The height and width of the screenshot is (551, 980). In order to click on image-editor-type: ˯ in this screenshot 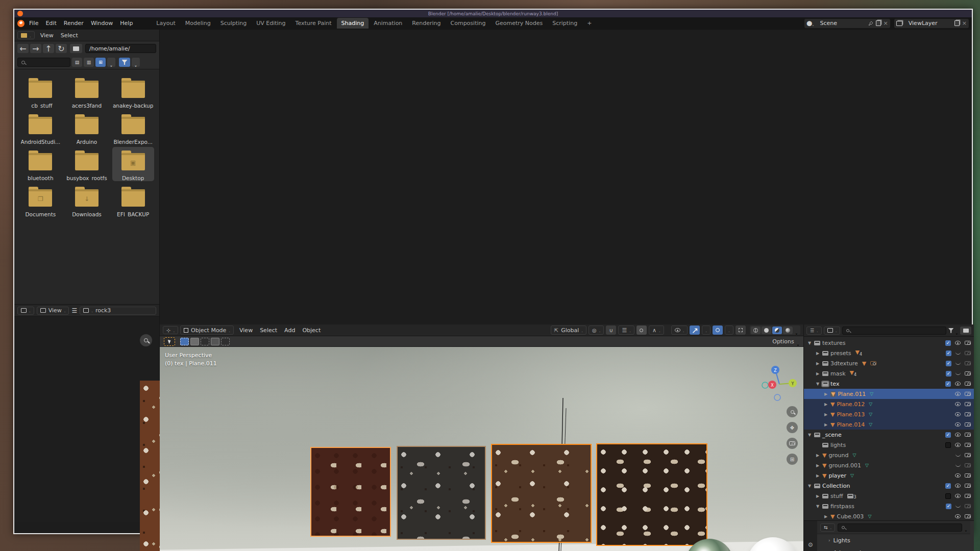, I will do `click(26, 311)`.